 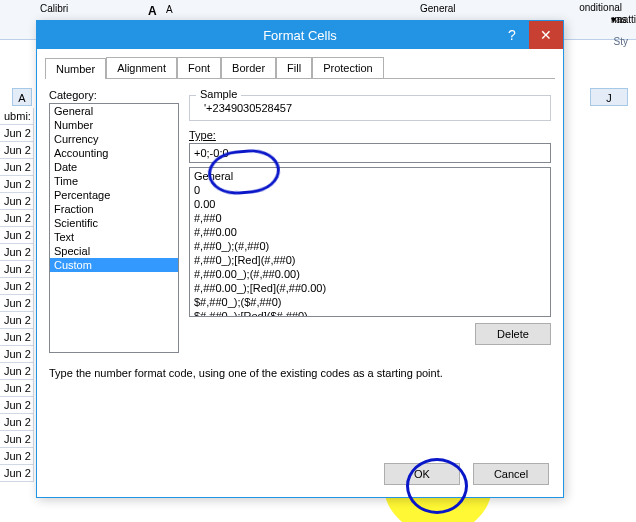 What do you see at coordinates (114, 111) in the screenshot?
I see `category-item: General` at bounding box center [114, 111].